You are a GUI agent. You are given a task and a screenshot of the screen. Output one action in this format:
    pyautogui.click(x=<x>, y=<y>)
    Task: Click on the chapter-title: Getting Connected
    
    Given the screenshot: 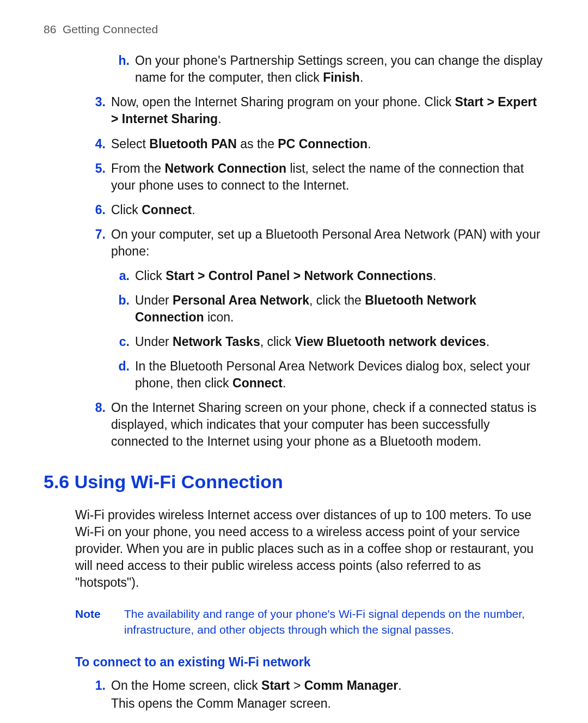 What is the action you would take?
    pyautogui.click(x=110, y=29)
    